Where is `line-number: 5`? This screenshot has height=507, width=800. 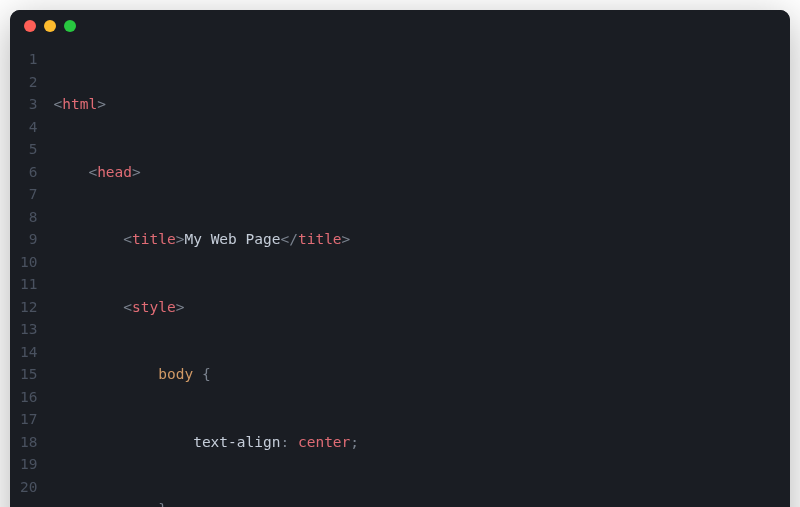
line-number: 5 is located at coordinates (28, 150).